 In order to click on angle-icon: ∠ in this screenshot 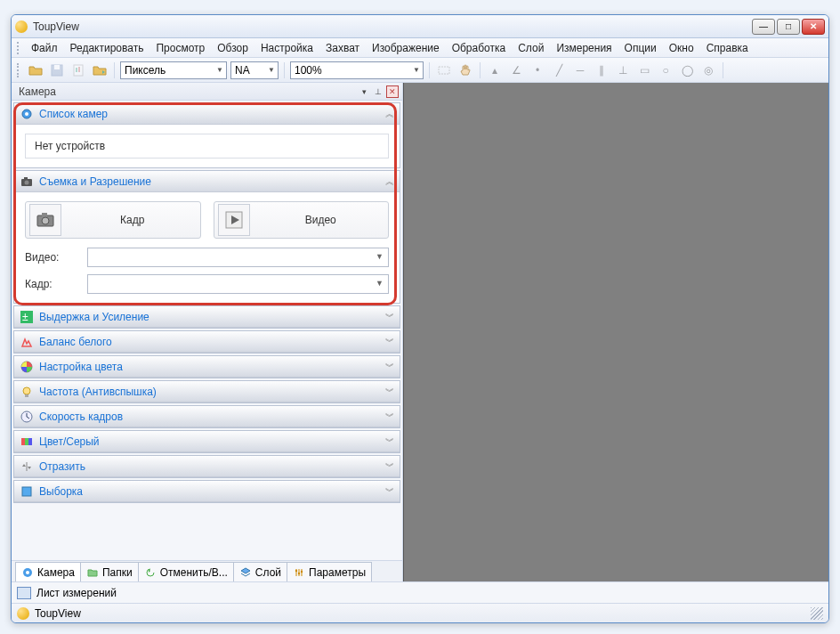, I will do `click(516, 70)`.